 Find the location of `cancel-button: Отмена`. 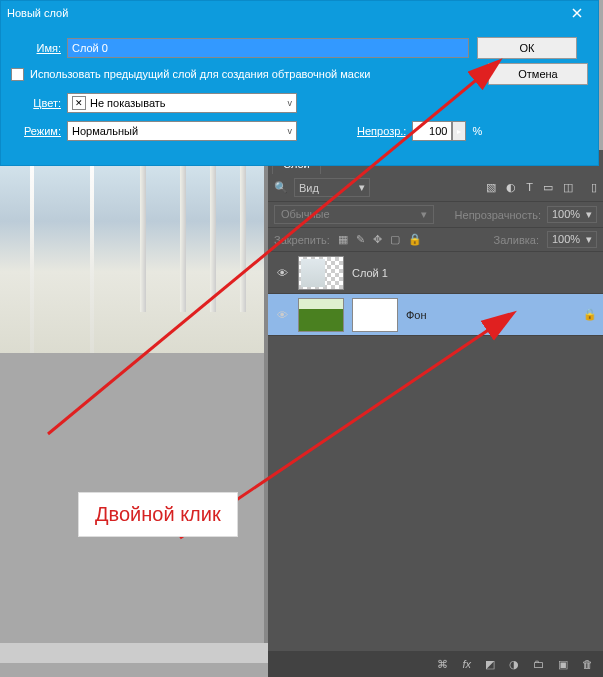

cancel-button: Отмена is located at coordinates (538, 74).